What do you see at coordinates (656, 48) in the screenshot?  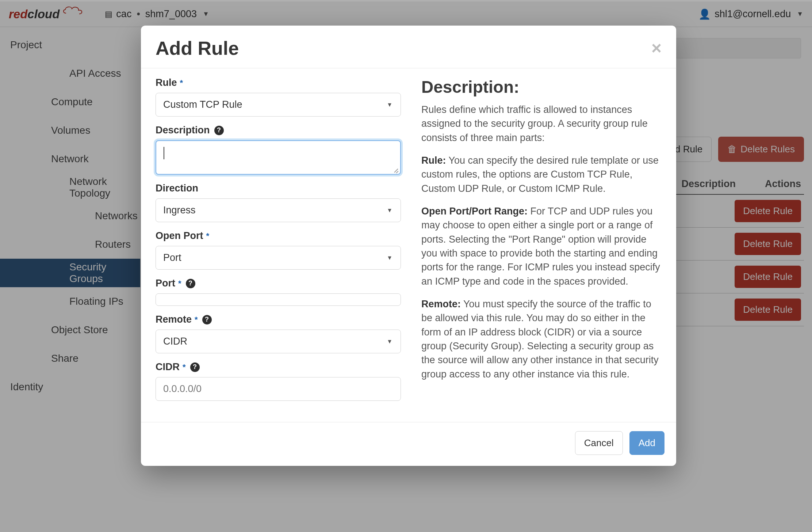 I see `close-icon: ×` at bounding box center [656, 48].